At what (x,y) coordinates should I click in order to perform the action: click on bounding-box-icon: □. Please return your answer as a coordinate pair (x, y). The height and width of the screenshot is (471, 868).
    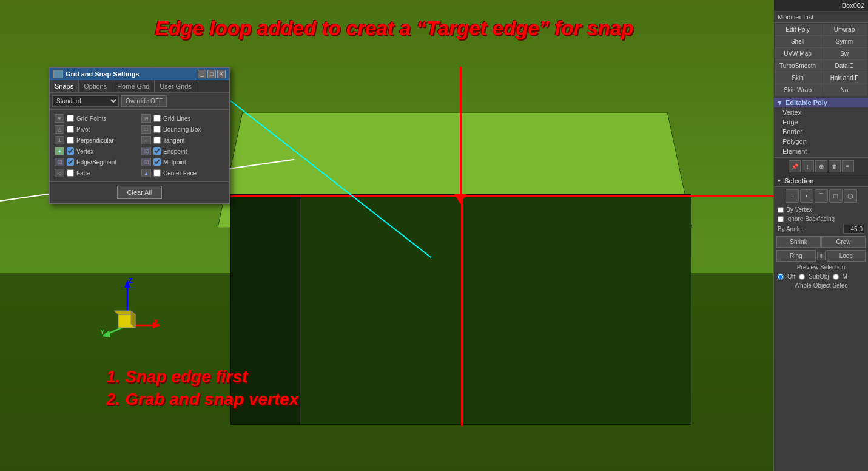
    Looking at the image, I should click on (146, 129).